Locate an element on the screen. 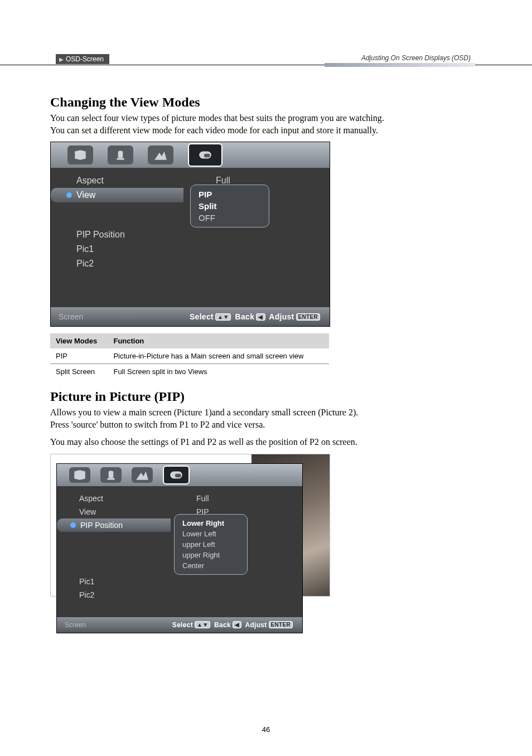 The width and height of the screenshot is (532, 756). section2-para1: Allows you to view a main screen (Pictur… is located at coordinates (220, 413).